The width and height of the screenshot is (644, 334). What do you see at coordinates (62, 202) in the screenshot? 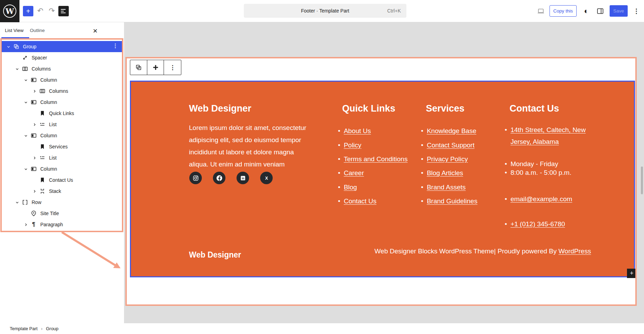
I see `list-view-item-row: Row` at bounding box center [62, 202].